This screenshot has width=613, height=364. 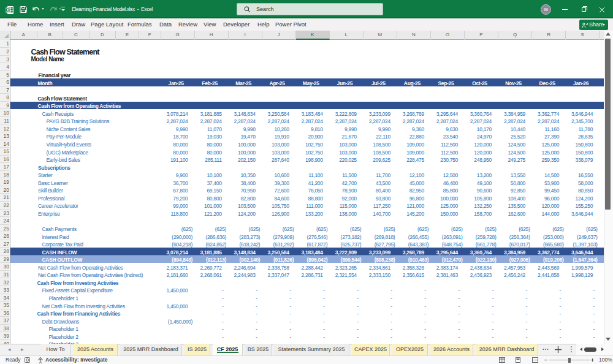 What do you see at coordinates (7, 10) in the screenshot?
I see `svg-text: X` at bounding box center [7, 10].